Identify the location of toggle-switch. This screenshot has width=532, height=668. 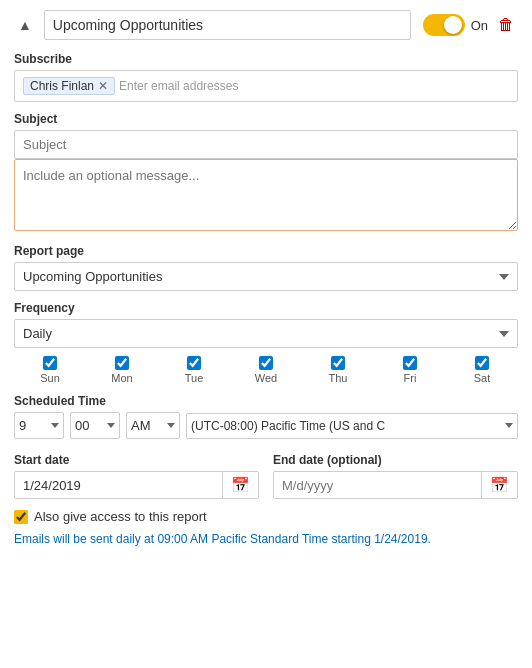
(444, 25).